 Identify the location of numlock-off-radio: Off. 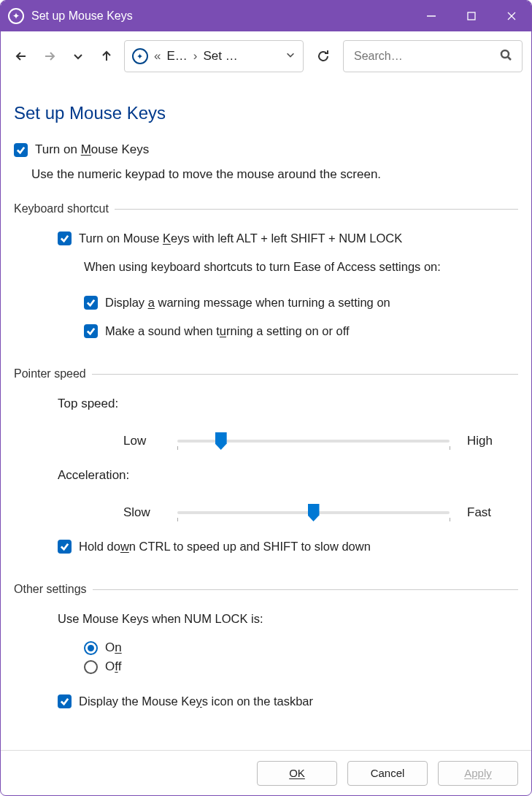
(266, 667).